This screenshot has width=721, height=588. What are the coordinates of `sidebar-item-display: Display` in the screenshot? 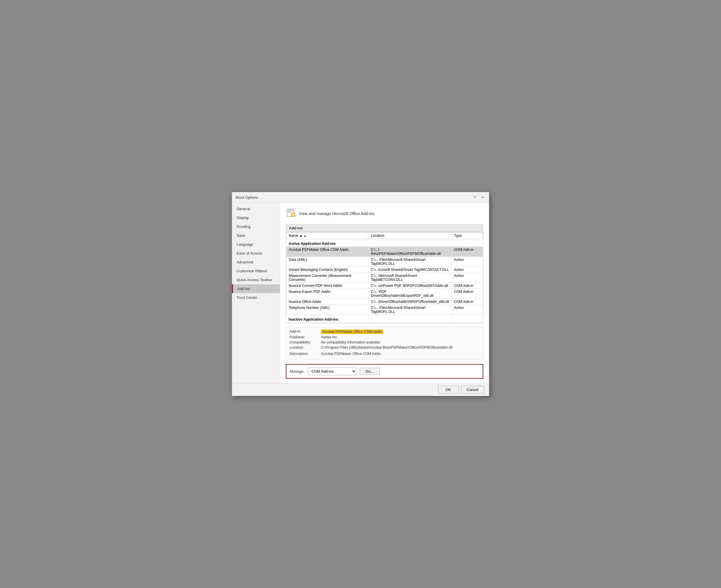 It's located at (256, 218).